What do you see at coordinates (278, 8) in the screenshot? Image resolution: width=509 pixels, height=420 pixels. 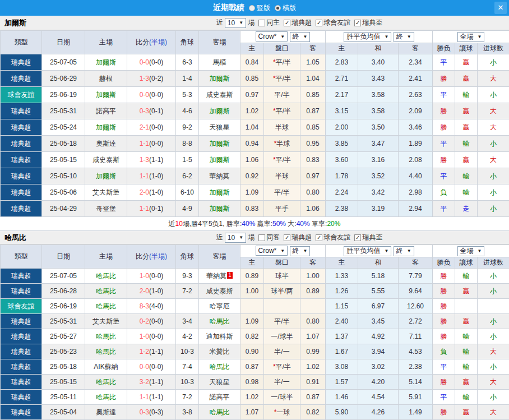 I see `radio-selected-icon` at bounding box center [278, 8].